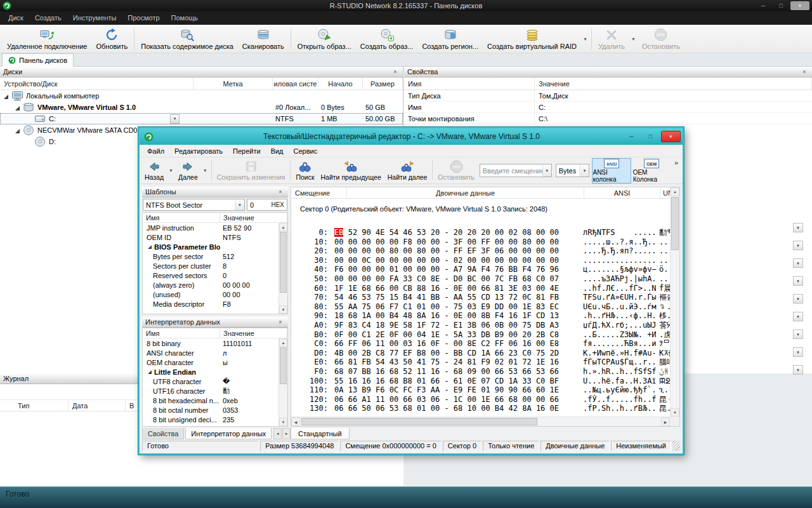 Image resolution: width=812 pixels, height=508 pixels. What do you see at coordinates (612, 39) in the screenshot?
I see `delete-button: Удалить` at bounding box center [612, 39].